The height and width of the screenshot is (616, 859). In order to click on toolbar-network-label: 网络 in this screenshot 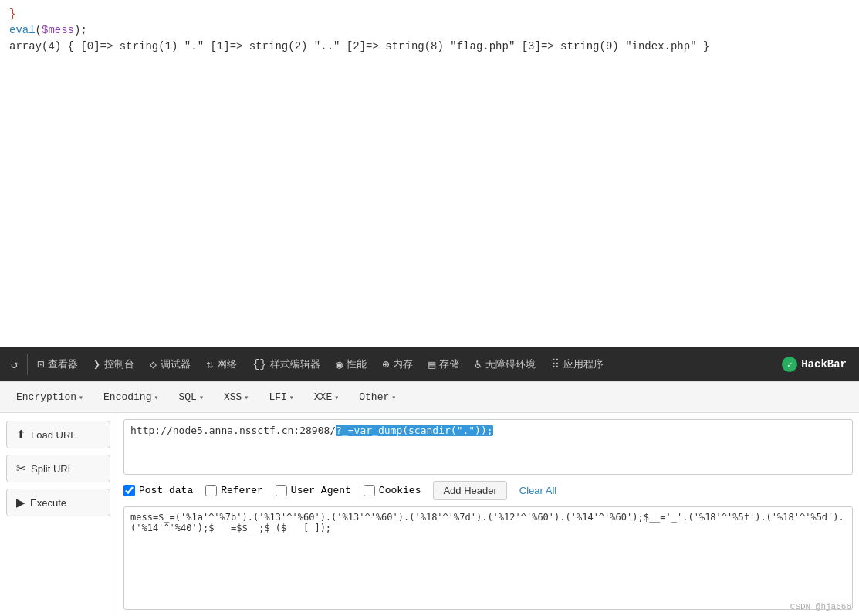, I will do `click(227, 364)`.